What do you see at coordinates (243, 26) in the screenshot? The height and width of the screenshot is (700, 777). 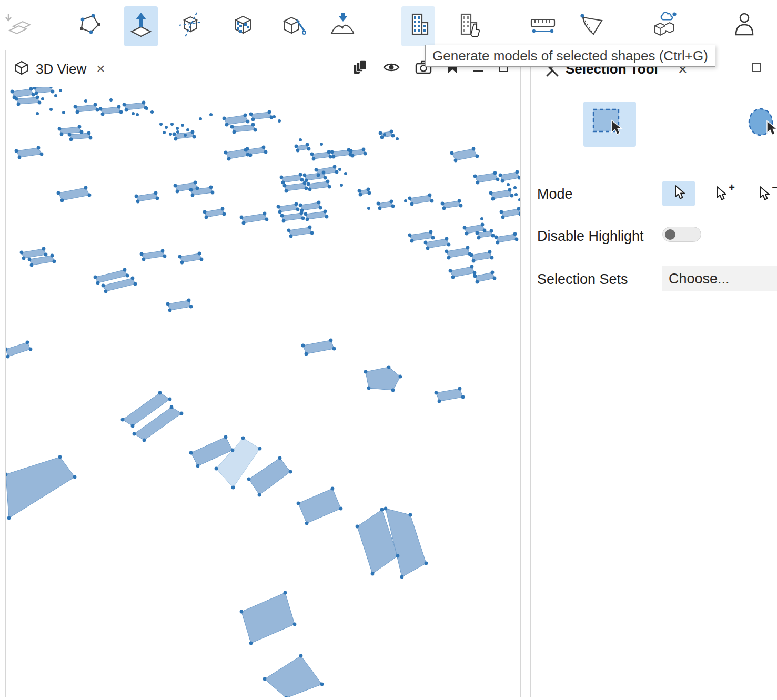 I see `texture-model-icon` at bounding box center [243, 26].